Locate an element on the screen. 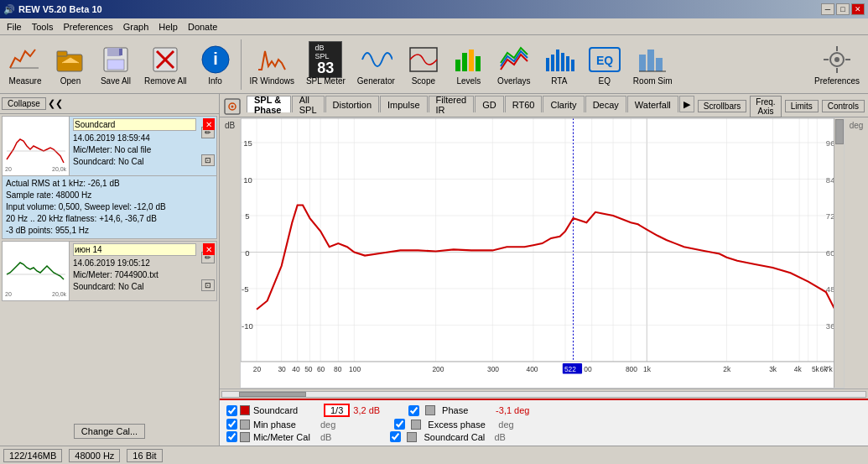 The width and height of the screenshot is (868, 464). restore-button: □ is located at coordinates (843, 9).